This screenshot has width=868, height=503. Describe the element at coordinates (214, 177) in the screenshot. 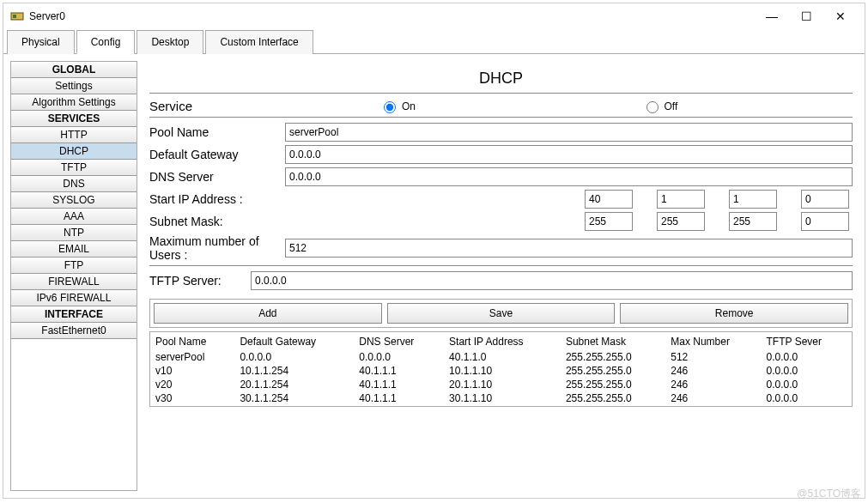

I see `dns-server-label: DNS Server` at that location.